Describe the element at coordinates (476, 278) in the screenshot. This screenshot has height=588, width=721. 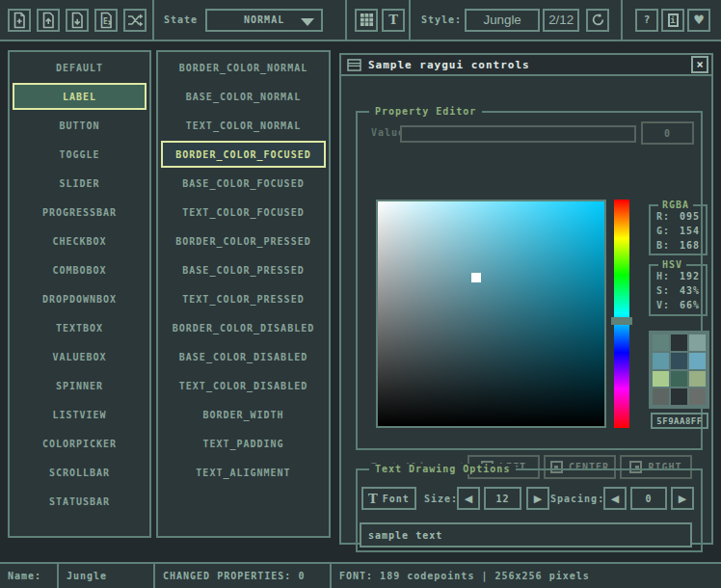
I see `color-cursor` at that location.